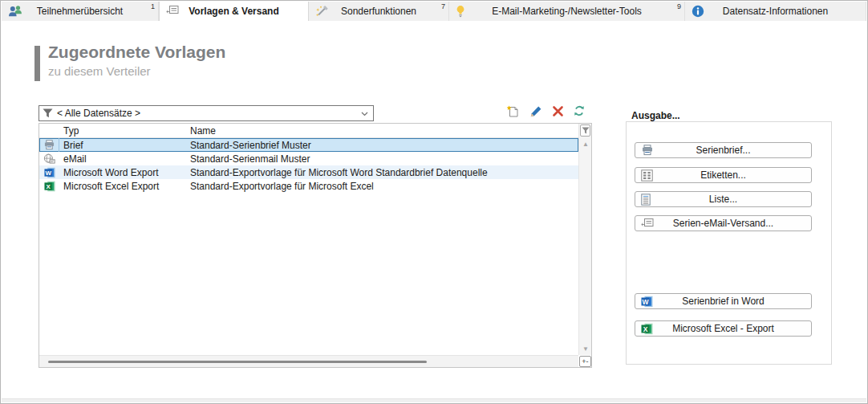 The width and height of the screenshot is (868, 404). What do you see at coordinates (513, 112) in the screenshot?
I see `new-record-icon` at bounding box center [513, 112].